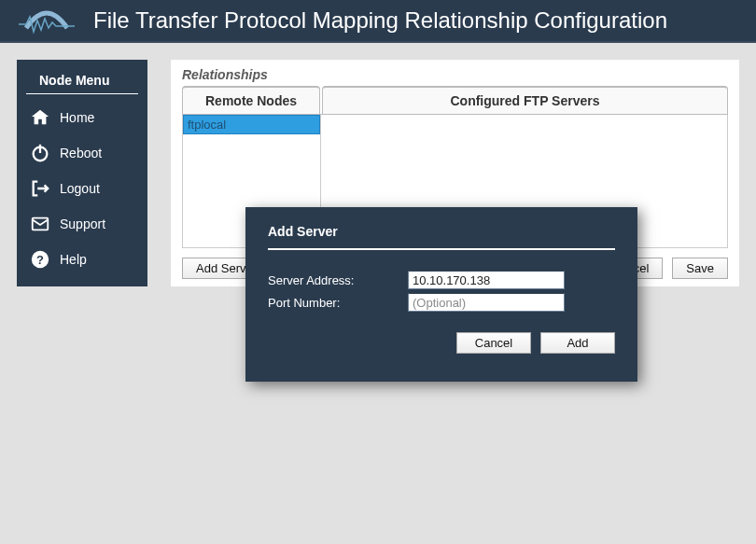 This screenshot has height=544, width=756. I want to click on dialog-cancel-button: Cancel, so click(494, 343).